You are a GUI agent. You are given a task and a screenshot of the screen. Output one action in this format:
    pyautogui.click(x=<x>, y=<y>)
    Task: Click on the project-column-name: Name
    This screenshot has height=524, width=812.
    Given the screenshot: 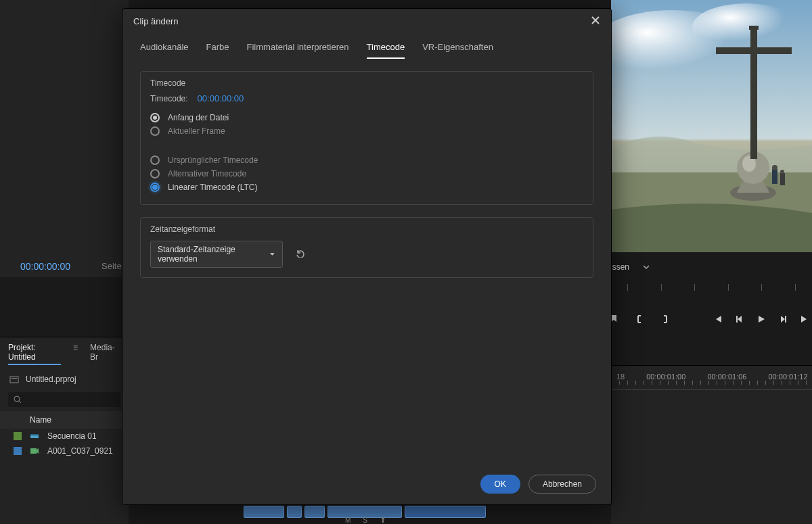 What is the action you would take?
    pyautogui.click(x=64, y=420)
    